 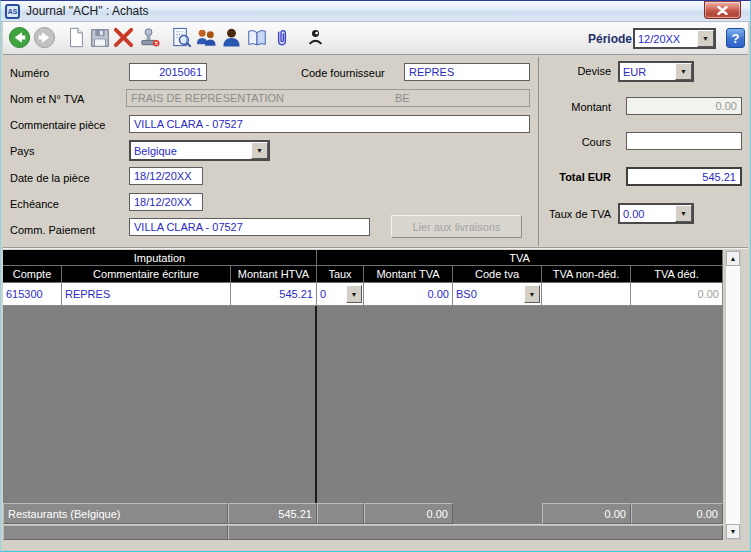 What do you see at coordinates (200, 150) in the screenshot?
I see `pays-select: Belgique ▼` at bounding box center [200, 150].